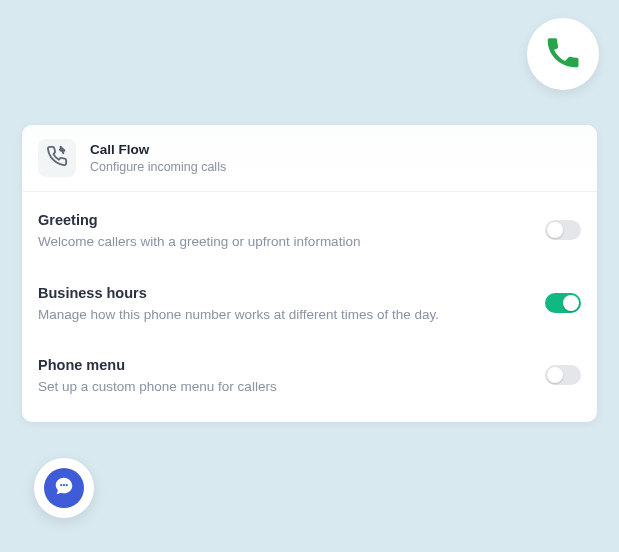 The width and height of the screenshot is (619, 552). What do you see at coordinates (158, 158) in the screenshot?
I see `header-text: Call Flow Configure incoming calls` at bounding box center [158, 158].